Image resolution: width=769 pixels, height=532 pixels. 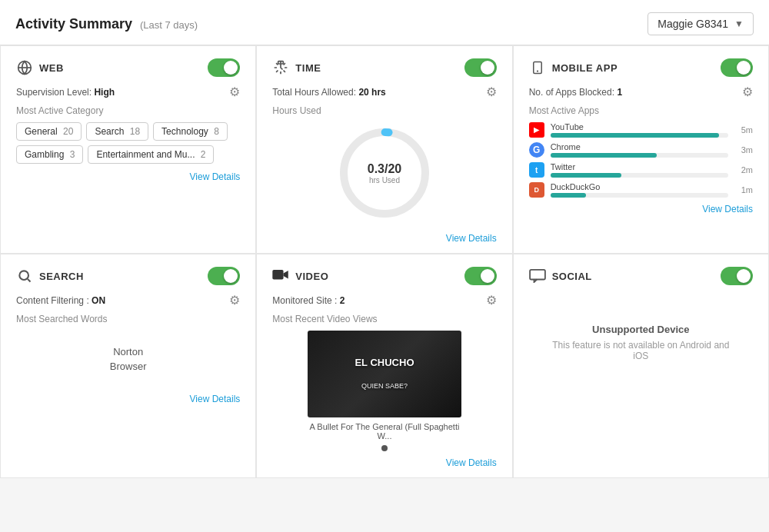 What do you see at coordinates (312, 277) in the screenshot?
I see `video-card-title: VIDEO` at bounding box center [312, 277].